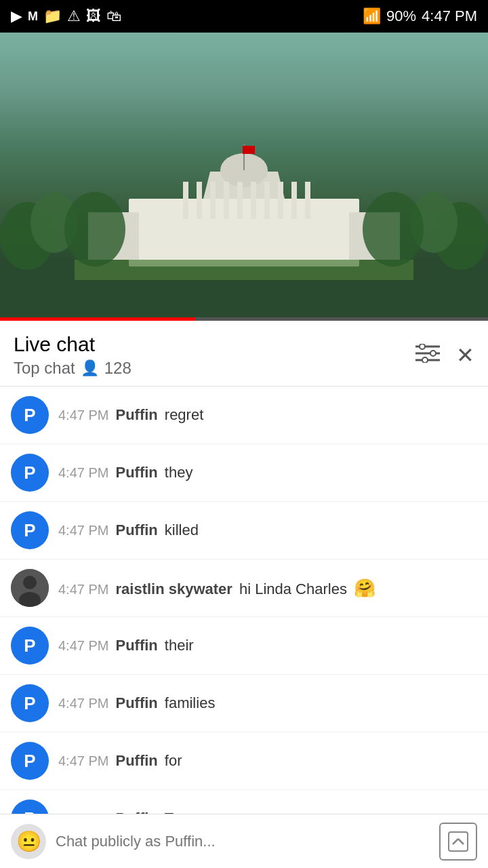  Describe the element at coordinates (28, 842) in the screenshot. I see `emoji-picker-button: 😐` at that location.